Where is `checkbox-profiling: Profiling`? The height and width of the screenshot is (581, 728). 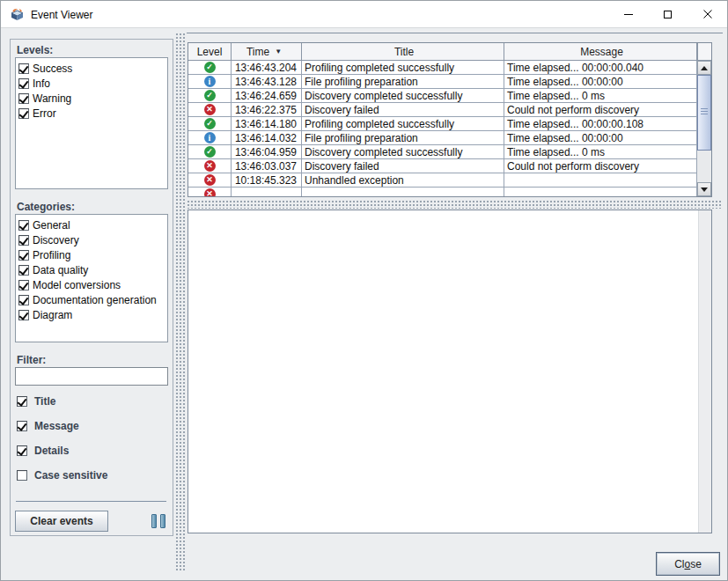
checkbox-profiling: Profiling is located at coordinates (93, 255).